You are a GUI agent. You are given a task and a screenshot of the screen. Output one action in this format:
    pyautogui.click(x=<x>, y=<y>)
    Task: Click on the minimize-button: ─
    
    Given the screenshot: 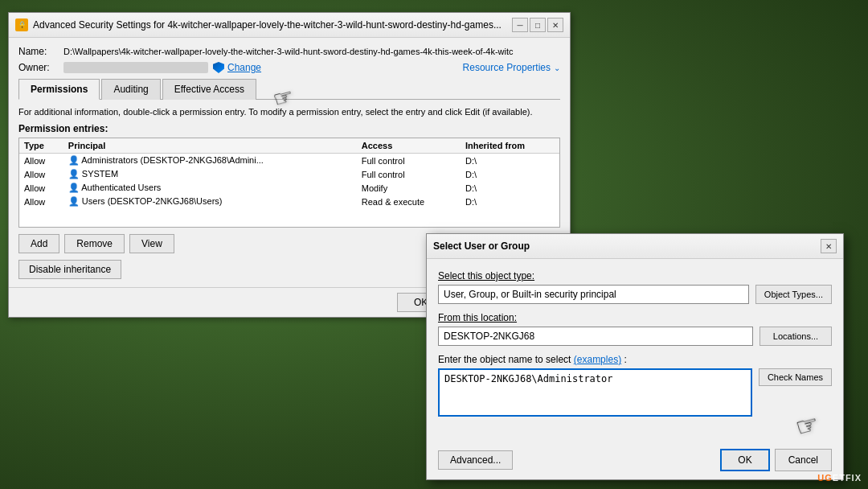 What is the action you would take?
    pyautogui.click(x=520, y=25)
    